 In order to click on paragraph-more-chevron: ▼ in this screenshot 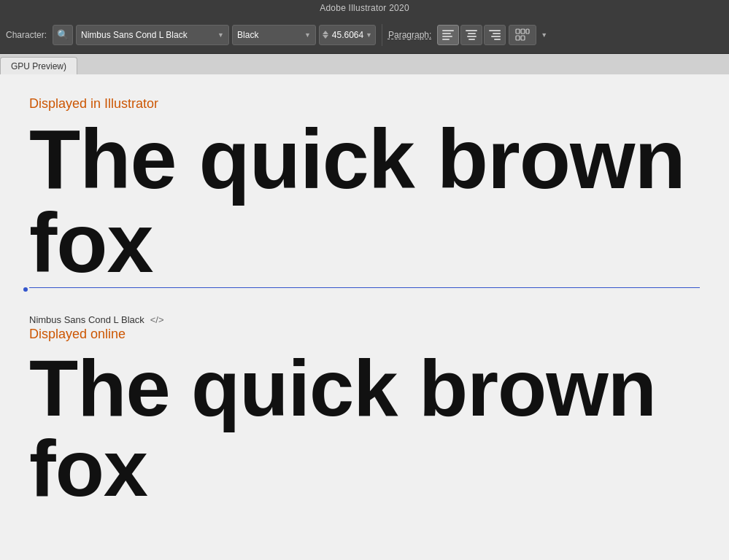, I will do `click(544, 35)`.